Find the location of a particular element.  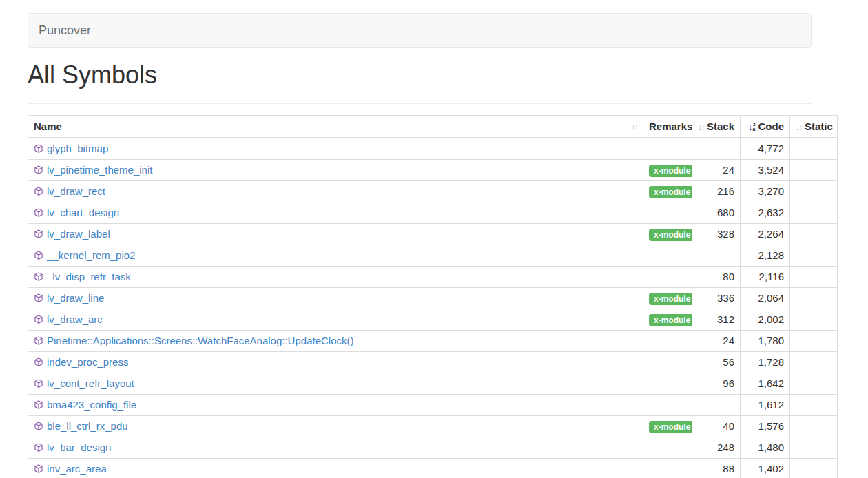

symbol-name-cell: indev_proc_press is located at coordinates (336, 362).